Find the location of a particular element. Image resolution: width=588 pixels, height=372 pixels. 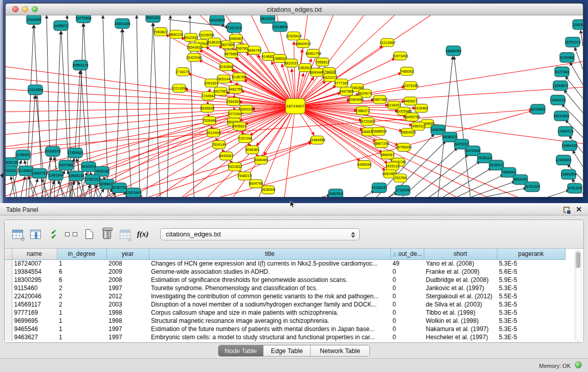

table-options-button: ⚙ is located at coordinates (17, 234).